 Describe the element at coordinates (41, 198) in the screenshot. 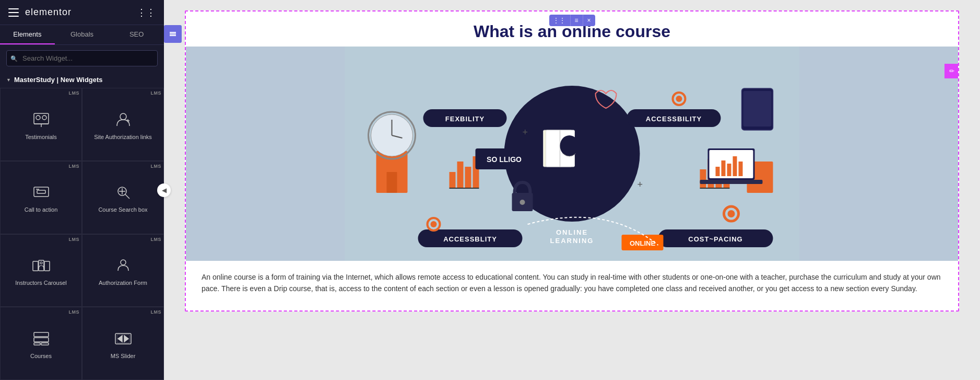

I see `widget-call-to-action: LMS Call to action` at that location.